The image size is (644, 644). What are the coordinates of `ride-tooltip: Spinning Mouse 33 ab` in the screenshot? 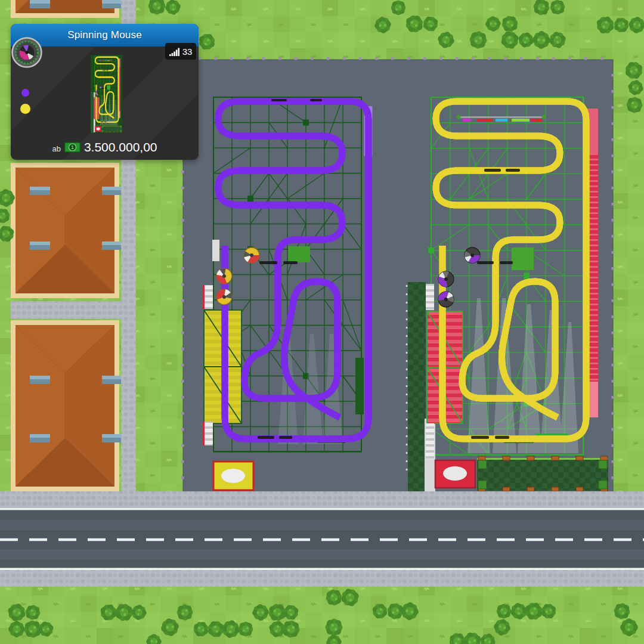 It's located at (105, 92).